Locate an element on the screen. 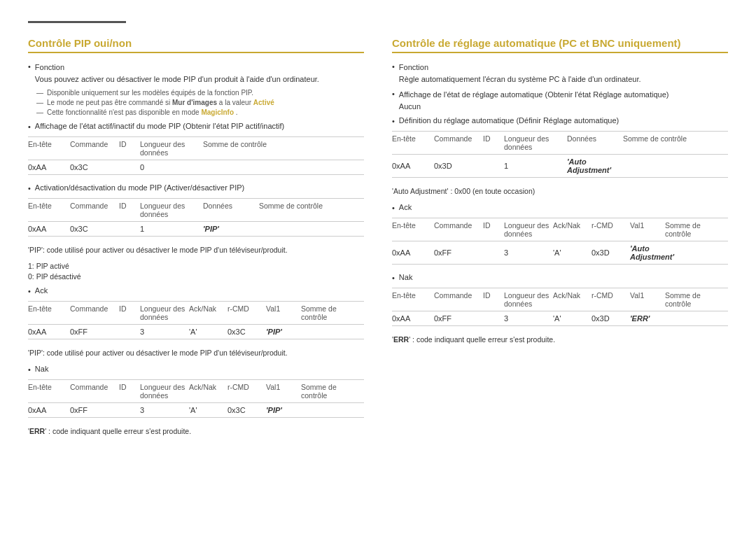  left-table2-section: • Activation/désactivation du mode PIP (… is located at coordinates (196, 210).